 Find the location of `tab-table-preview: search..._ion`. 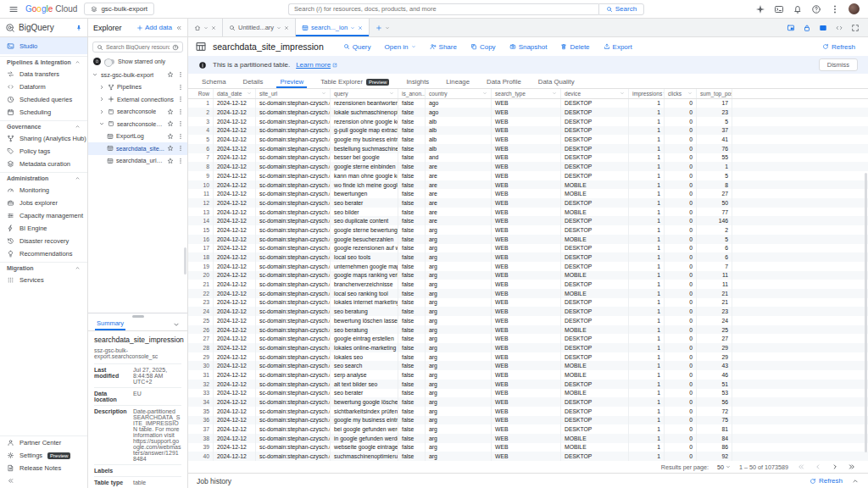

tab-table-preview: search..._ion is located at coordinates (332, 27).